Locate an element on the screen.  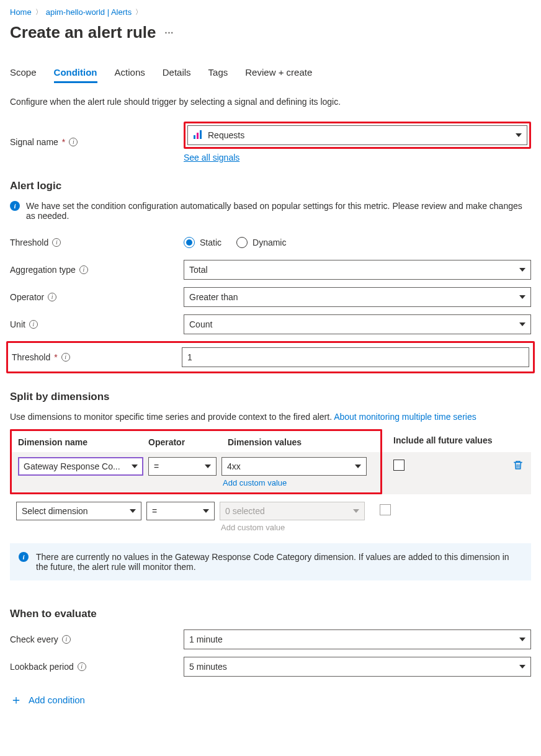
threshold-dynamic-label: Dynamic is located at coordinates (269, 242).